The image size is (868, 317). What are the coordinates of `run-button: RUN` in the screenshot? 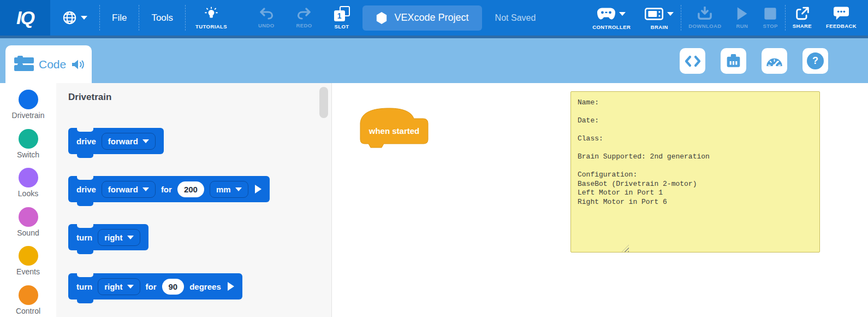 It's located at (742, 17).